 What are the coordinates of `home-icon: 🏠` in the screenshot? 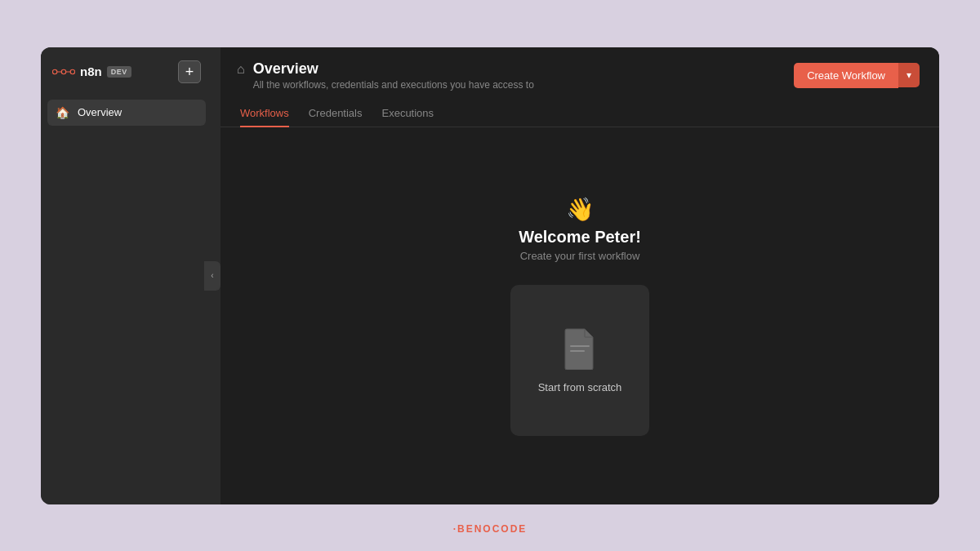 It's located at (62, 113).